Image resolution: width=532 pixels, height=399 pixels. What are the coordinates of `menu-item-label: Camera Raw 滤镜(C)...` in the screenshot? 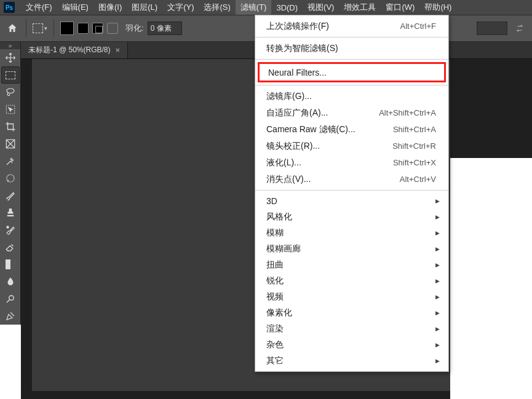 It's located at (311, 130).